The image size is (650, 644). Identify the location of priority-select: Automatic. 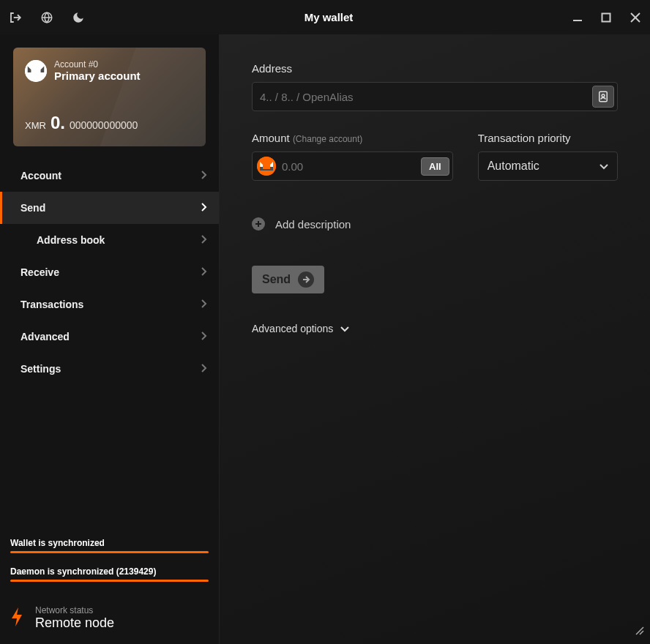
(548, 166).